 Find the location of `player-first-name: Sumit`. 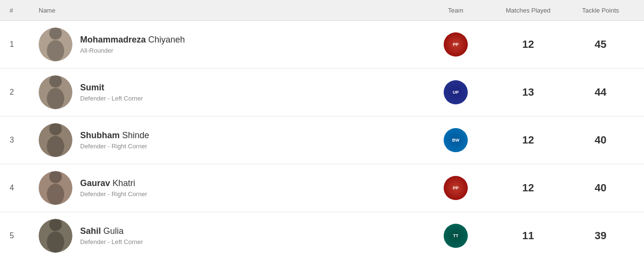

player-first-name: Sumit is located at coordinates (92, 87).